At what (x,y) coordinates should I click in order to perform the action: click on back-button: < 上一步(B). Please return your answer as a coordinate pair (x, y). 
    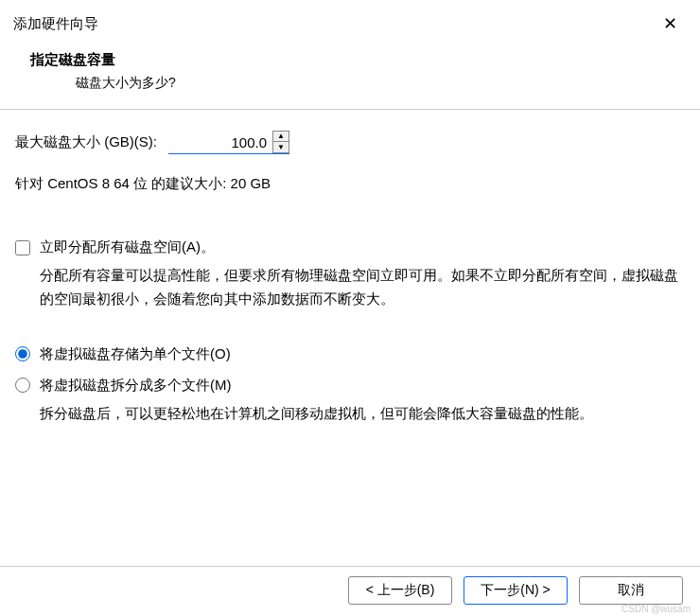
    Looking at the image, I should click on (400, 590).